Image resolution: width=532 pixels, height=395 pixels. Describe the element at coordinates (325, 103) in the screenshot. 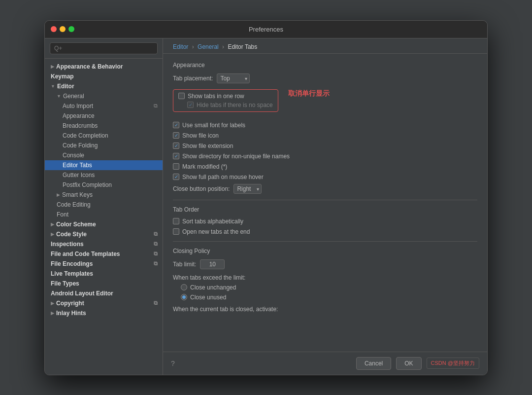

I see `tabs-row-group: Show tabs in one row Hide tabs if there …` at that location.